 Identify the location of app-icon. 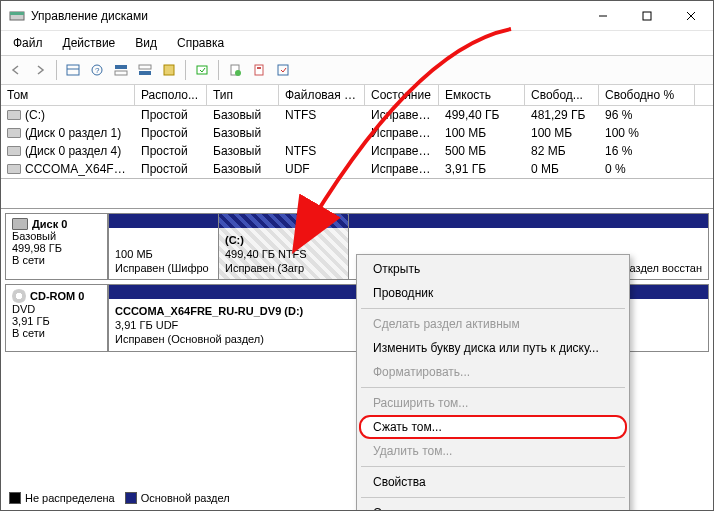
(17, 16).